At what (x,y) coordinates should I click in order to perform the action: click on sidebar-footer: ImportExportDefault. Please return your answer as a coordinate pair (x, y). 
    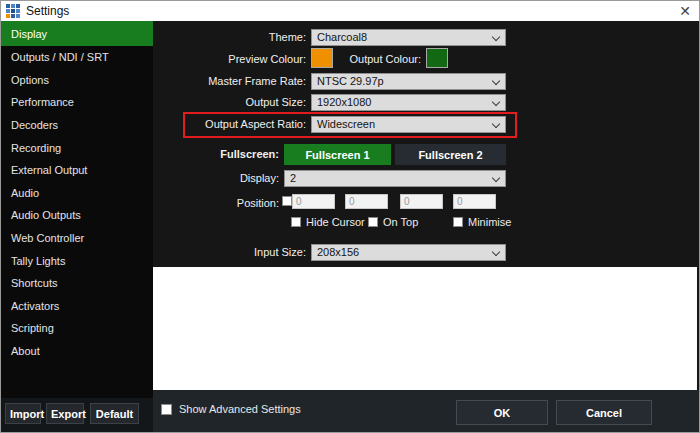
    Looking at the image, I should click on (77, 416).